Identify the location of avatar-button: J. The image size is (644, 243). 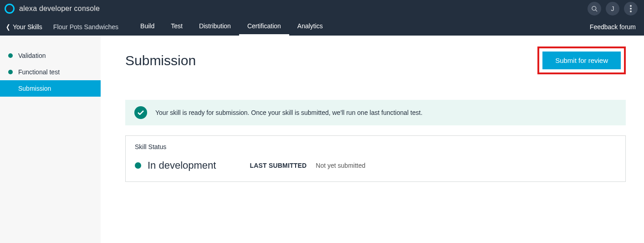
(613, 9).